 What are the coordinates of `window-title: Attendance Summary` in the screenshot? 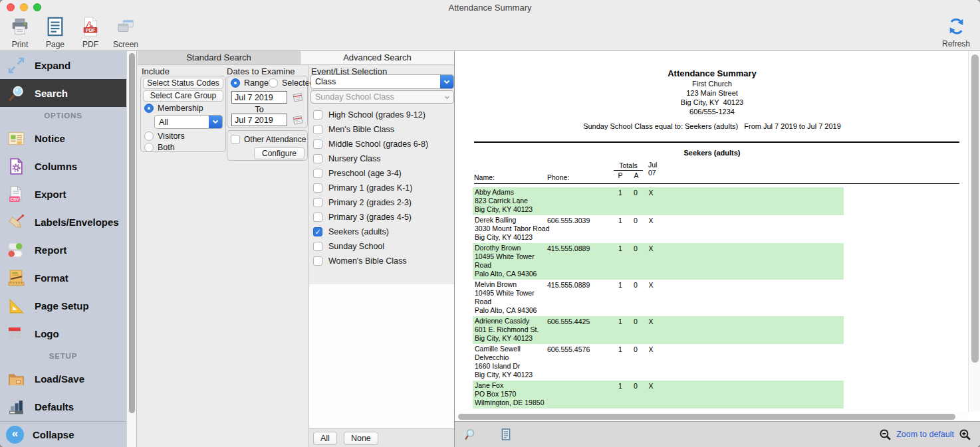 It's located at (490, 8).